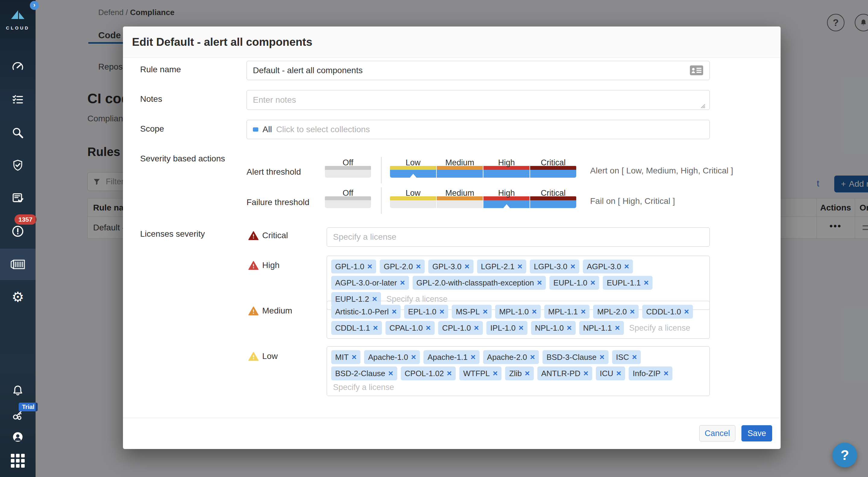  Describe the element at coordinates (608, 267) in the screenshot. I see `license-chip-agpl-3.0: AGPL-3.0×` at that location.